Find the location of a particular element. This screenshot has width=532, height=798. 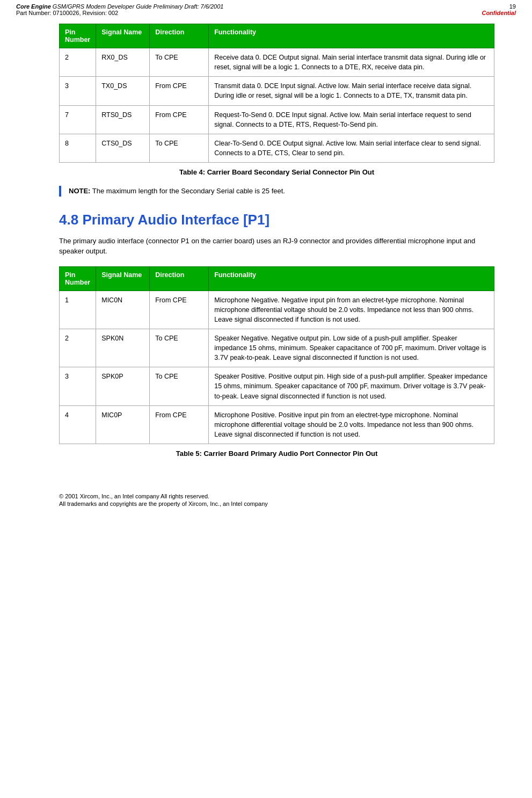

pin-cell: 8 is located at coordinates (78, 148).